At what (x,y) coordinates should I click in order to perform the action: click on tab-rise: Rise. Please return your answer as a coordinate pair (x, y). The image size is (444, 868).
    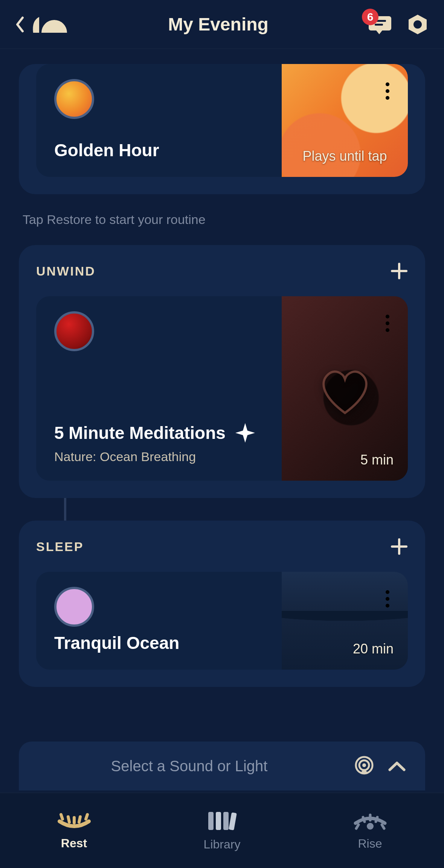
    Looking at the image, I should click on (370, 830).